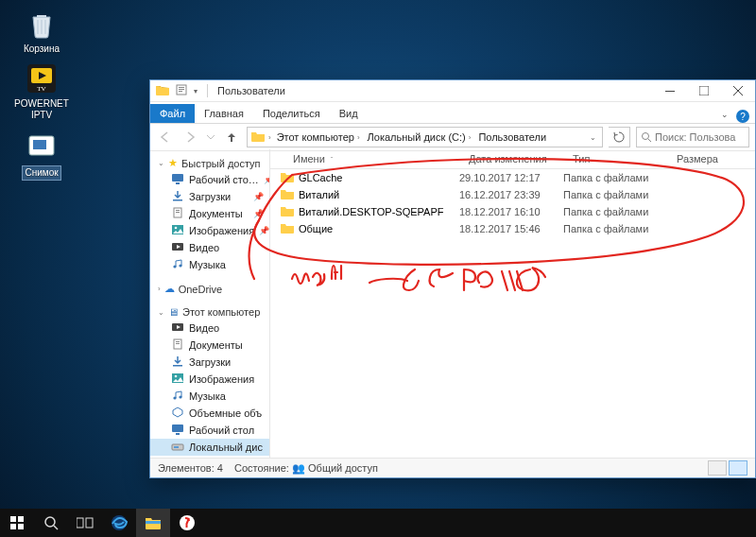  I want to click on column-headers: Имениˆ Дата изменения Тип Размера, so click(512, 159).